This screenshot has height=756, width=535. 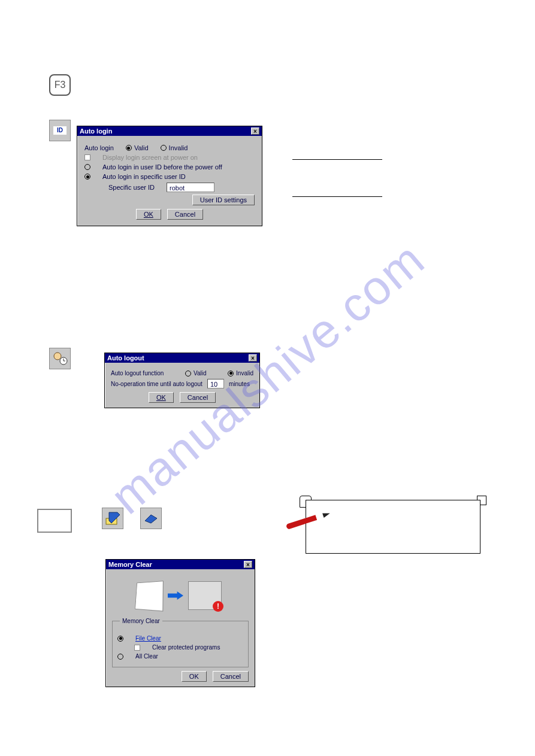 I want to click on arrow-right-icon, so click(x=176, y=596).